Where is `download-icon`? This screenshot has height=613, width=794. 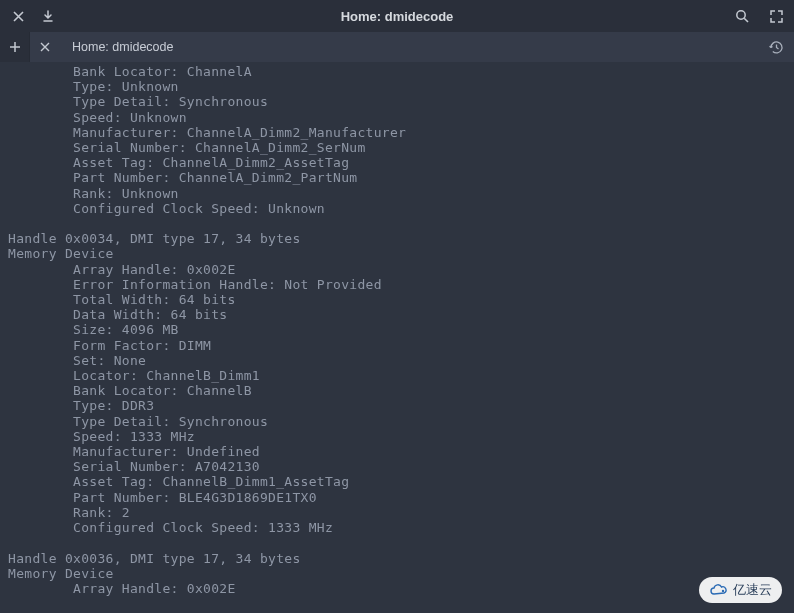 download-icon is located at coordinates (48, 16).